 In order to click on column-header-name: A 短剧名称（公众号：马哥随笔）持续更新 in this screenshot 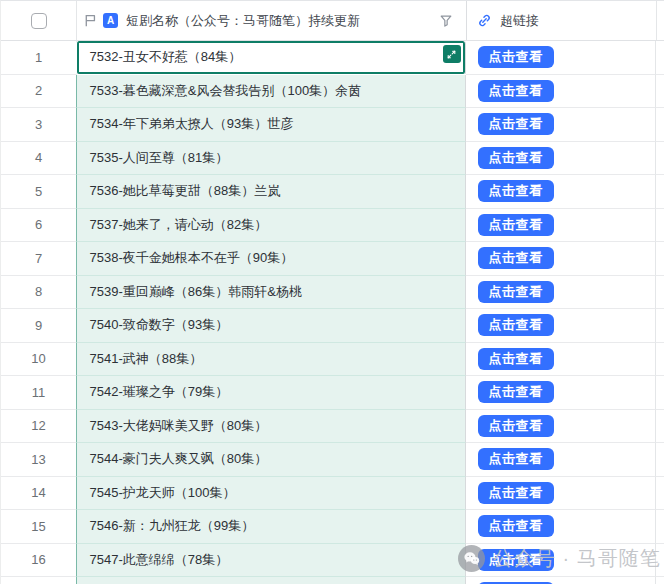, I will do `click(272, 20)`.